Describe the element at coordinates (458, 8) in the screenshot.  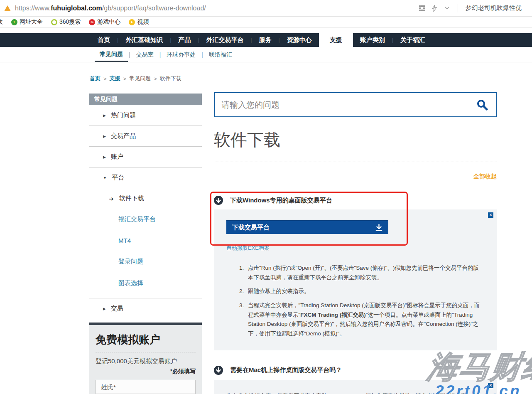
I see `toolbar-divider` at that location.